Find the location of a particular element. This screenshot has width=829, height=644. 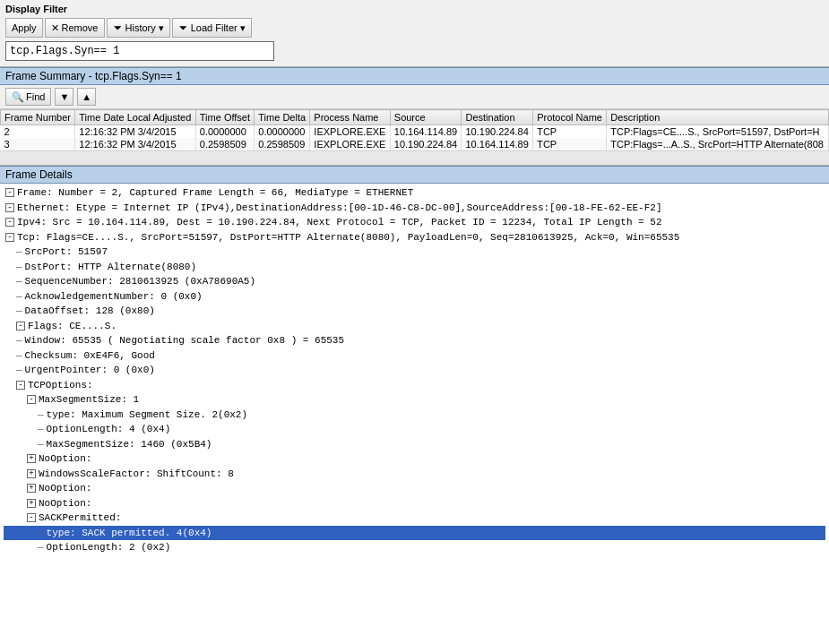

detail-line: +WindowsScaleFactor: ShiftCount: 8 is located at coordinates (414, 475).